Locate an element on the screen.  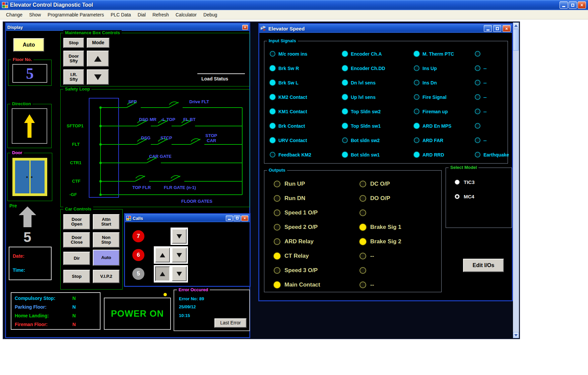
scroll-down-icon is located at coordinates (516, 335).